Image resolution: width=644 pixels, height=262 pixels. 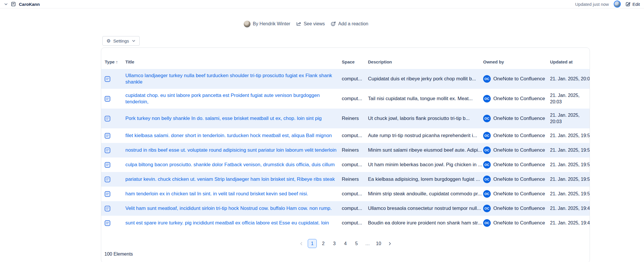 What do you see at coordinates (346, 223) in the screenshot?
I see `table-row: sunt est spare irure turkey. pig incidid…` at bounding box center [346, 223].